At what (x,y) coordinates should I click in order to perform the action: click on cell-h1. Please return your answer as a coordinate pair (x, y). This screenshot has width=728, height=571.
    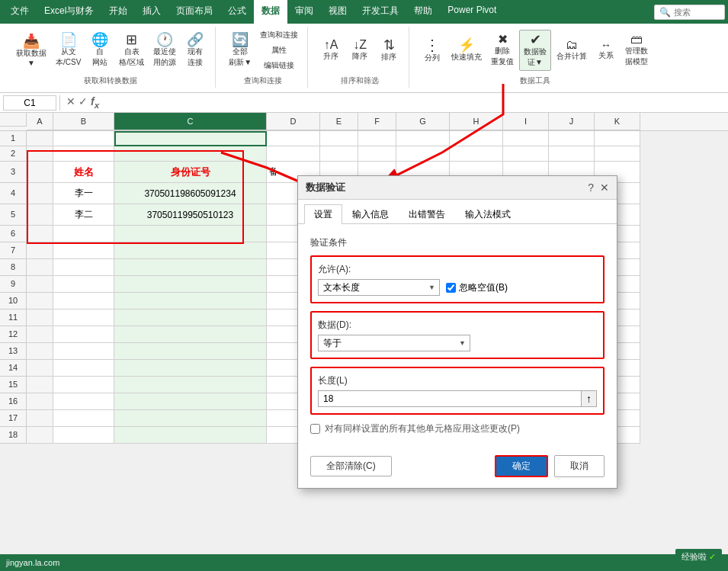
    Looking at the image, I should click on (476, 139).